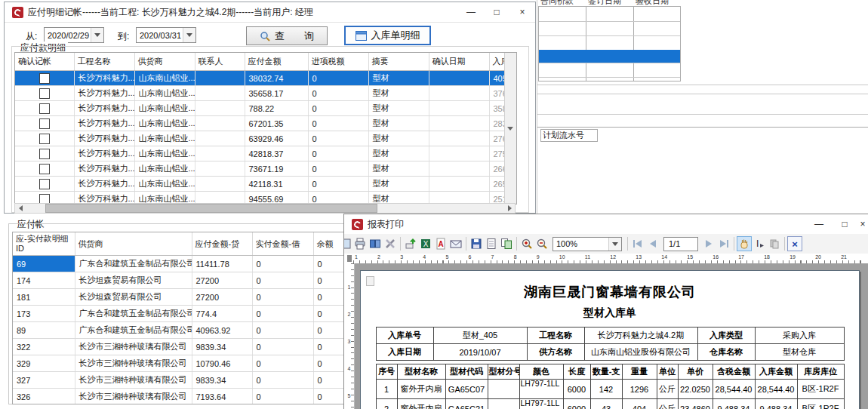 Image resolution: width=868 pixels, height=409 pixels. I want to click on single-page-icon, so click(491, 244).